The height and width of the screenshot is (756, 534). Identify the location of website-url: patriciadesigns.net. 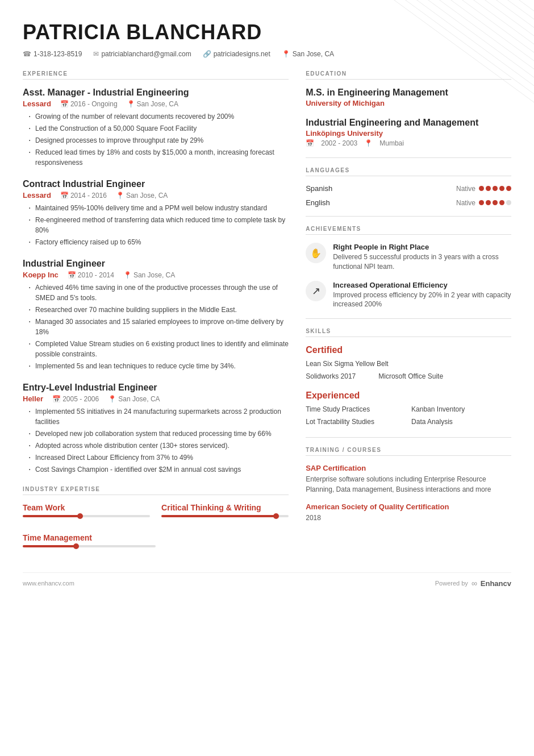
(242, 54).